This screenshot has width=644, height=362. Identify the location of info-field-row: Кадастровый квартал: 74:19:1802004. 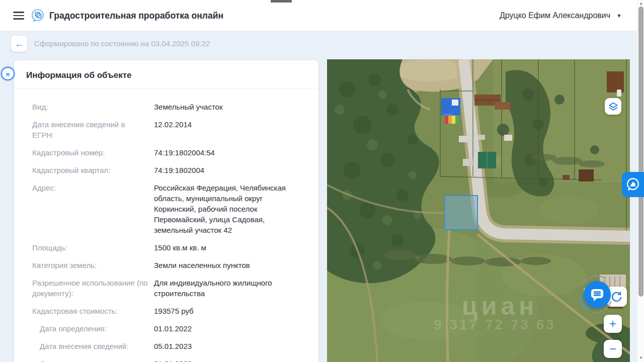
(169, 170).